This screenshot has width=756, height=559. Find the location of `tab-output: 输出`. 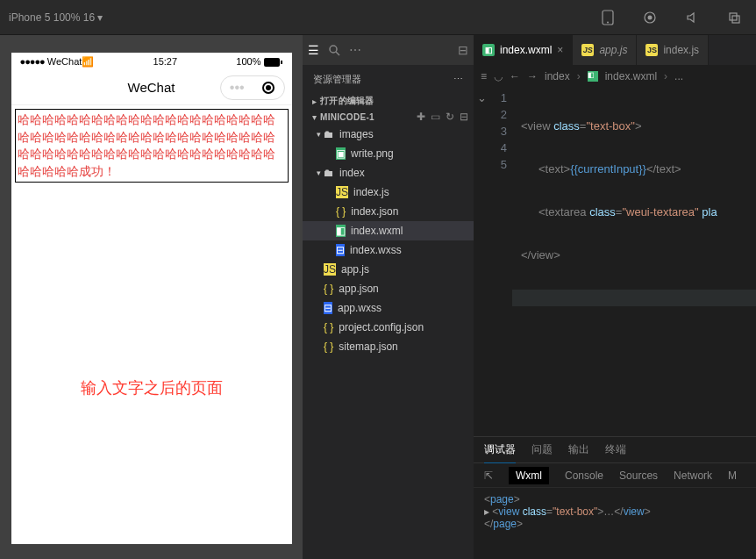

tab-output: 输出 is located at coordinates (579, 449).